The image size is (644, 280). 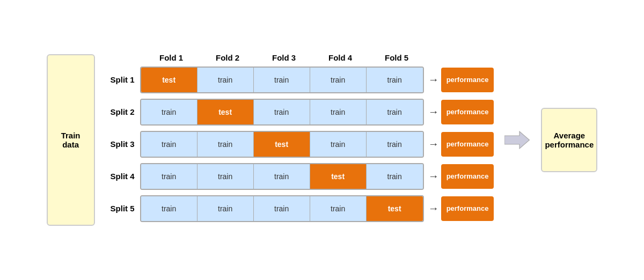 What do you see at coordinates (225, 80) in the screenshot?
I see `fold-cell-1-2: train` at bounding box center [225, 80].